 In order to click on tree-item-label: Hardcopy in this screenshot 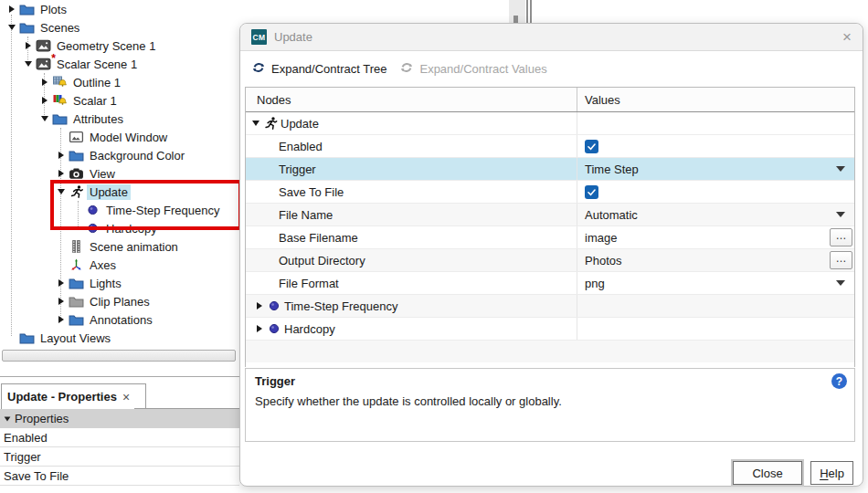, I will do `click(132, 228)`.